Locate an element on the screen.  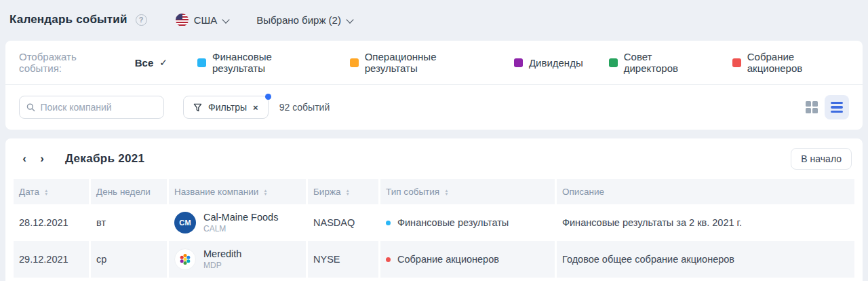
exchanges-label: Выбрано бирж (2) is located at coordinates (298, 20).